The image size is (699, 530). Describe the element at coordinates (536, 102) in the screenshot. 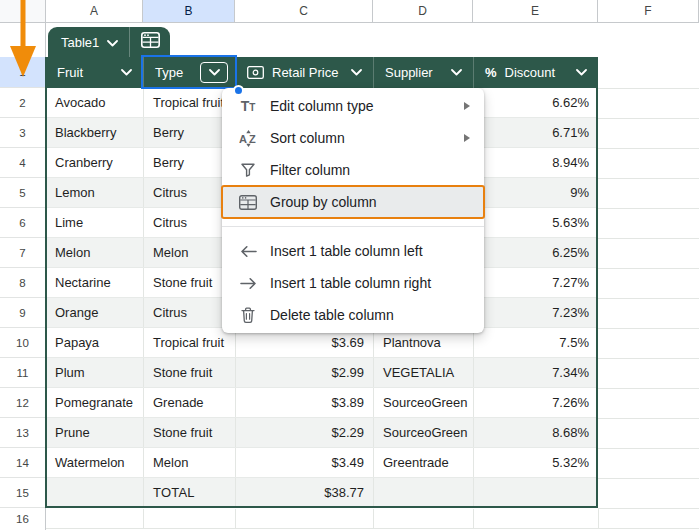

I see `cell-discount-2: 6.62%` at that location.